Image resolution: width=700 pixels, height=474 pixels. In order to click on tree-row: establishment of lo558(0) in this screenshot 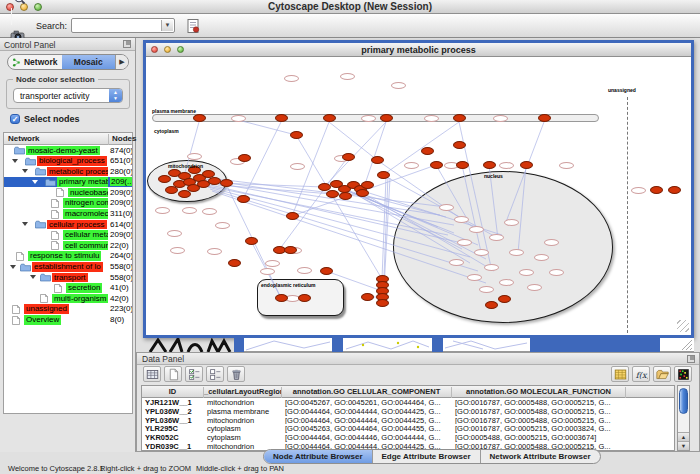, I will do `click(68, 268)`.